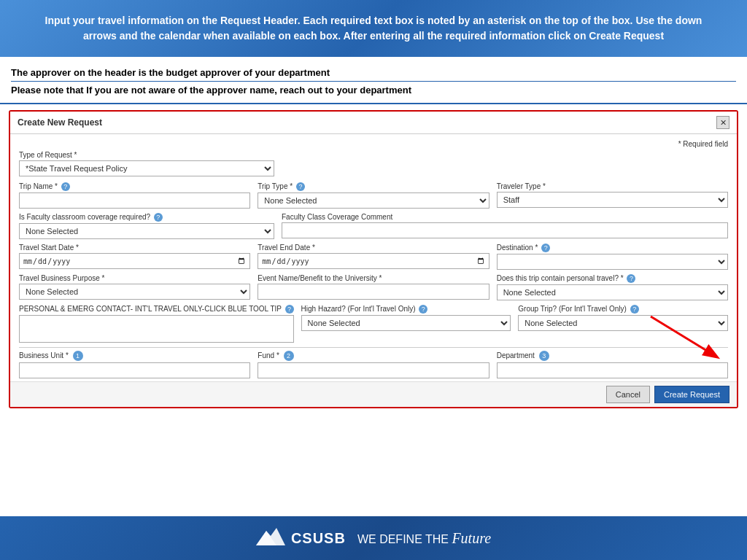 The image size is (747, 560). Describe the element at coordinates (289, 356) in the screenshot. I see `fund-counter: 2` at that location.